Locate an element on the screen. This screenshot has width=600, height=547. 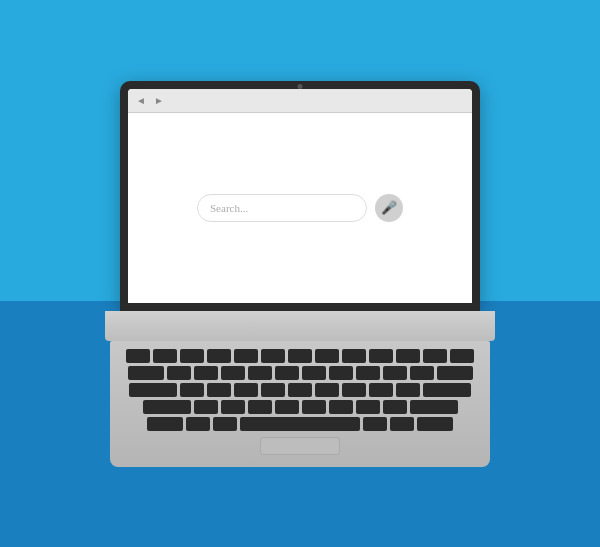
alt-key is located at coordinates (198, 424).